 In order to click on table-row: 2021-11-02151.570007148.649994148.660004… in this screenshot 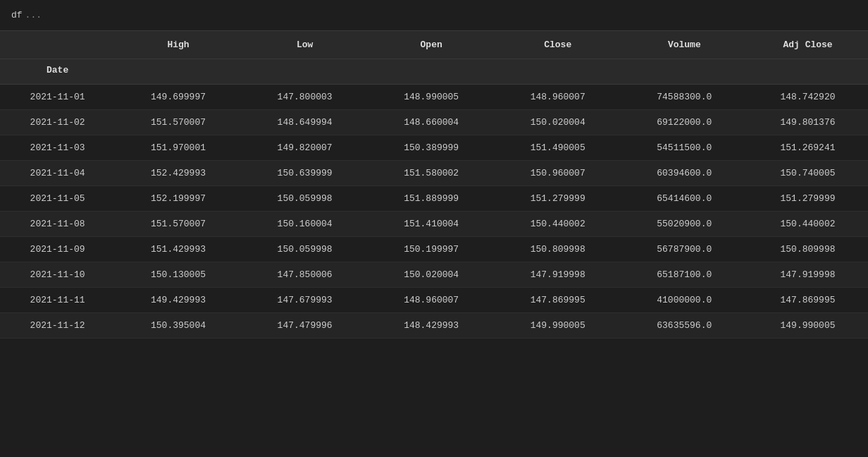, I will do `click(434, 123)`.